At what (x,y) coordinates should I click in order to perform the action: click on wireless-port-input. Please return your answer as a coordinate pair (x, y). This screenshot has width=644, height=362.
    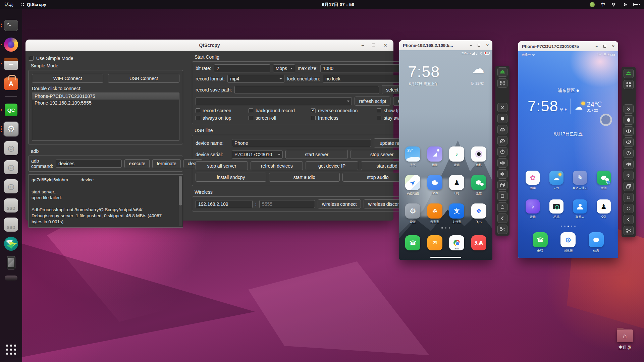
    Looking at the image, I should click on (287, 204).